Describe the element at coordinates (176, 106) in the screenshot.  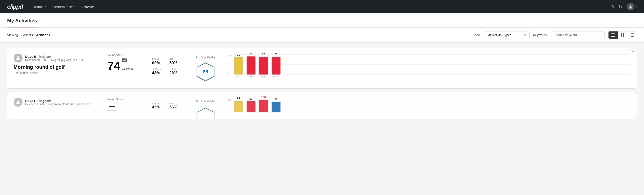
I see `stat-gir: GIR 56%` at that location.